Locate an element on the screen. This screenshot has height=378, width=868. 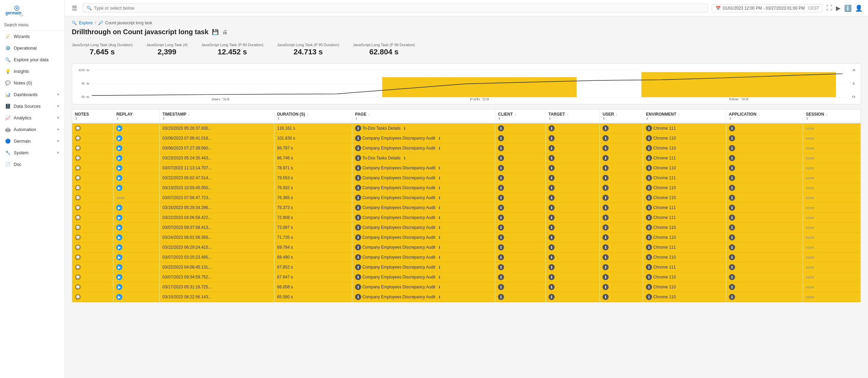
sidebar-item-notes: 💬 Notes (0) is located at coordinates (32, 83).